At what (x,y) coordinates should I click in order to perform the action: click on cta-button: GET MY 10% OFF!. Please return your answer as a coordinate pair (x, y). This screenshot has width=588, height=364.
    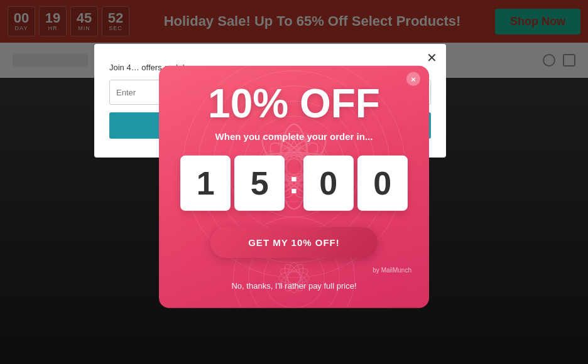
    Looking at the image, I should click on (294, 242).